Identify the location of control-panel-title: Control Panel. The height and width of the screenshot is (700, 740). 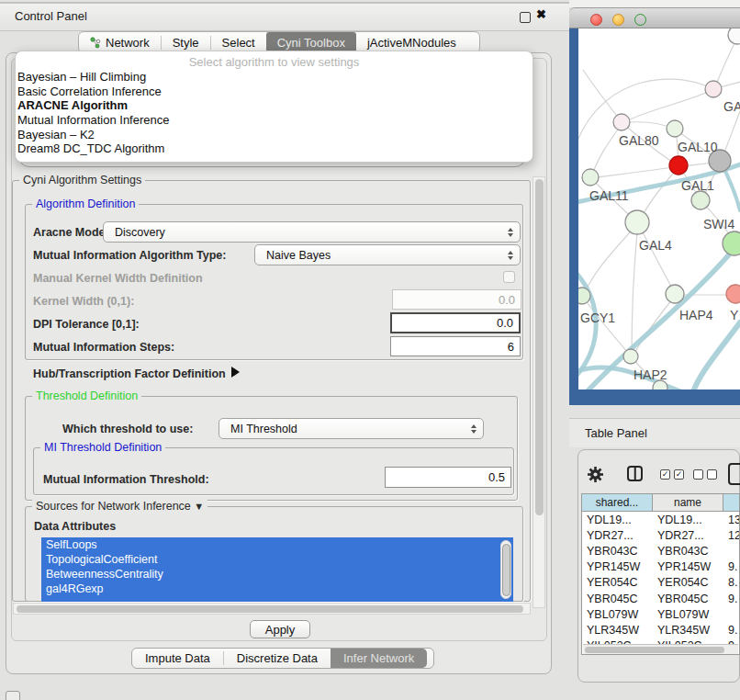
(51, 17).